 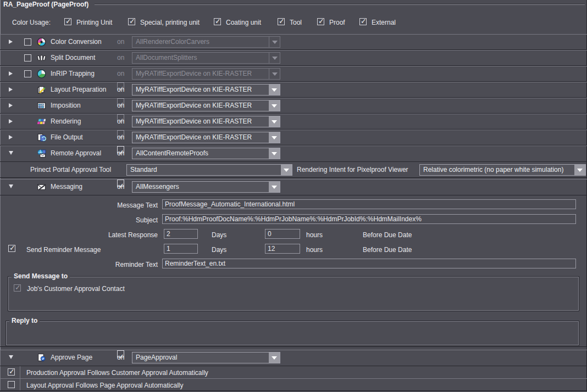 What do you see at coordinates (293, 170) in the screenshot?
I see `remote-approval-subrow: Prinect Portal Approval Tool Standard Re…` at bounding box center [293, 170].